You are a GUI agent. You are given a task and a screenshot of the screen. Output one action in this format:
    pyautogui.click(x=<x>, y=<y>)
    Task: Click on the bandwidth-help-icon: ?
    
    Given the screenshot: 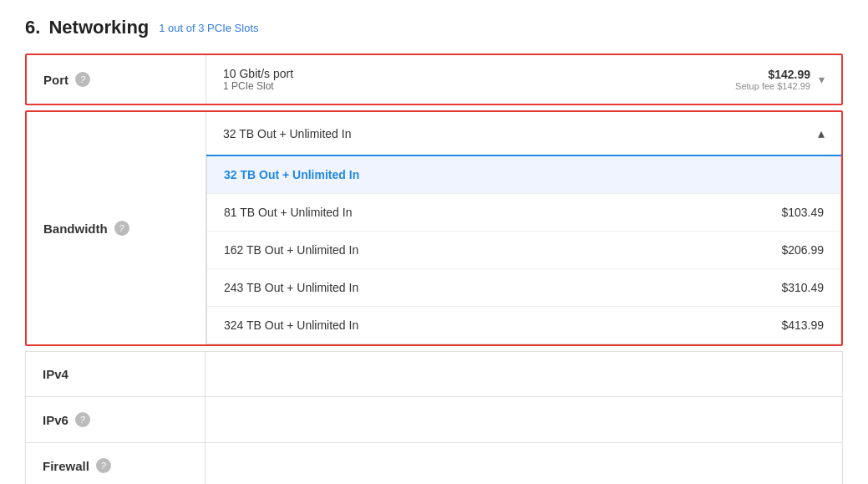 What is the action you would take?
    pyautogui.click(x=122, y=228)
    